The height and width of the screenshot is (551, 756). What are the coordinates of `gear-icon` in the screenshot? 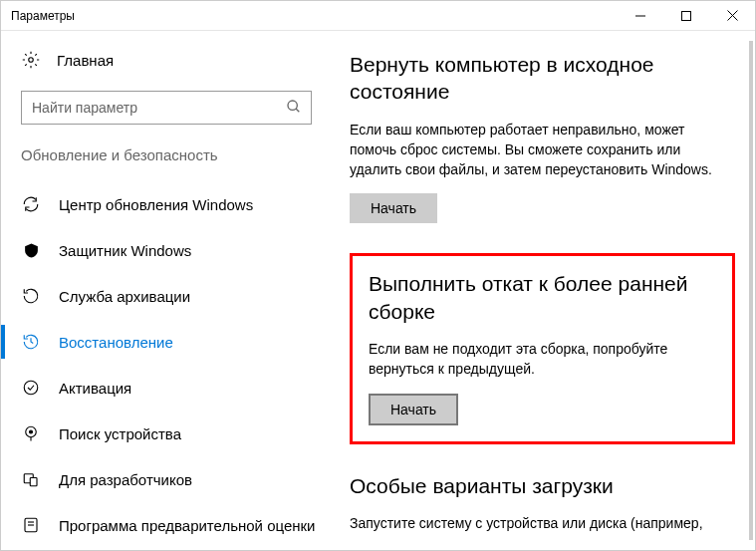 It's located at (31, 60).